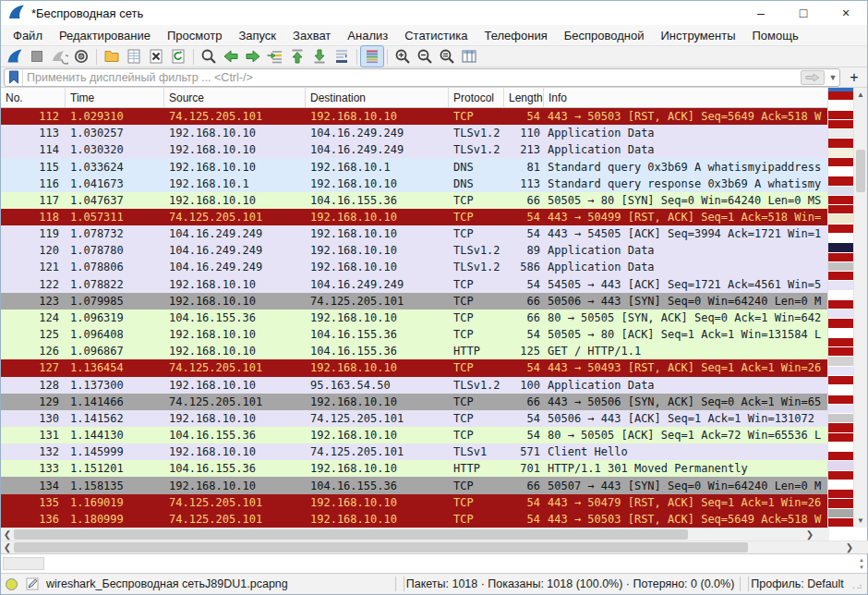  Describe the element at coordinates (414, 116) in the screenshot. I see `packet-row-112: 1121.02931074.125.205.101192.168.10.10TC…` at that location.